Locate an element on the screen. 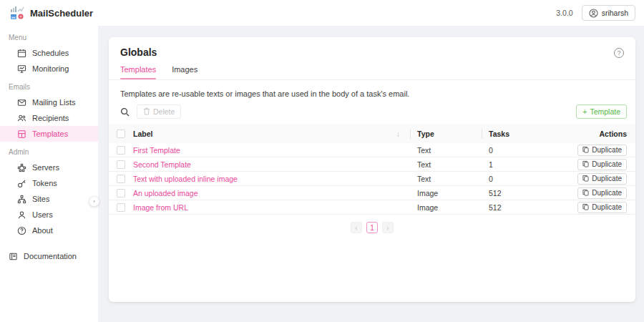 This screenshot has width=644, height=322. pagination: ‹ 1 › is located at coordinates (372, 228).